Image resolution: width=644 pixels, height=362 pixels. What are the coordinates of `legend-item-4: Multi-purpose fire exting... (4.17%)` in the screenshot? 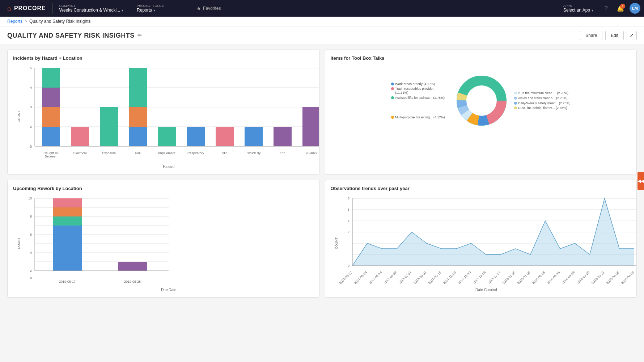 It's located at (420, 117).